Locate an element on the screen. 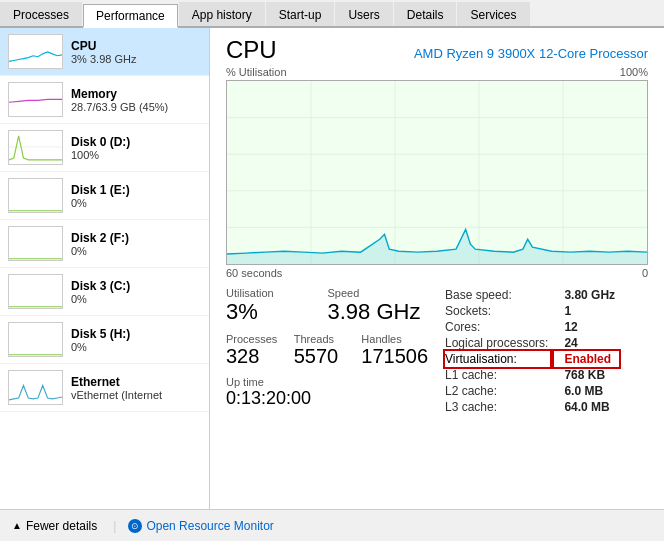  open-resource-monitor-label: Open Resource Monitor is located at coordinates (210, 526).